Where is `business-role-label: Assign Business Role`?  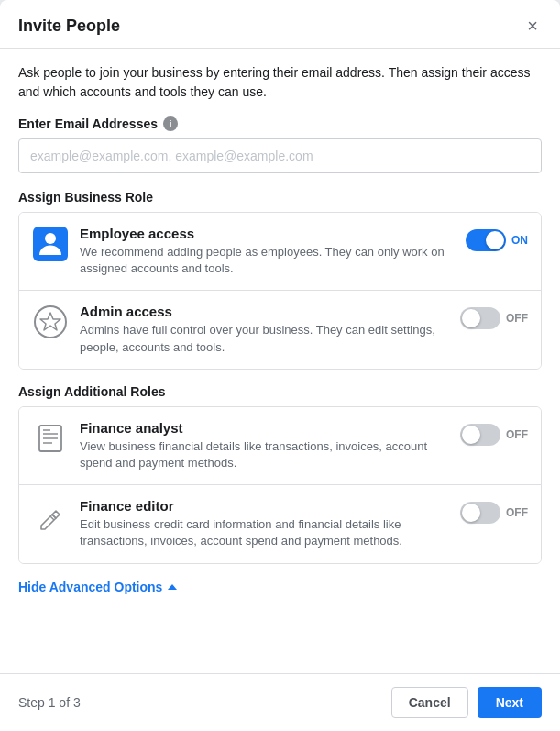 business-role-label: Assign Business Role is located at coordinates (280, 197).